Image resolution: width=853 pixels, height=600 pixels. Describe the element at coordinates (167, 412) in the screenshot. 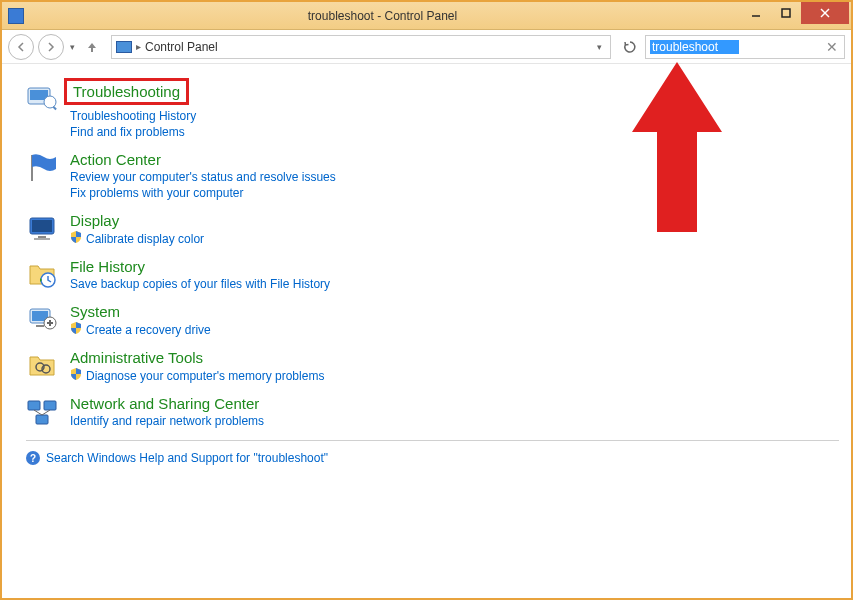

I see `result-body: Network and Sharing CenterIdentify and r…` at that location.